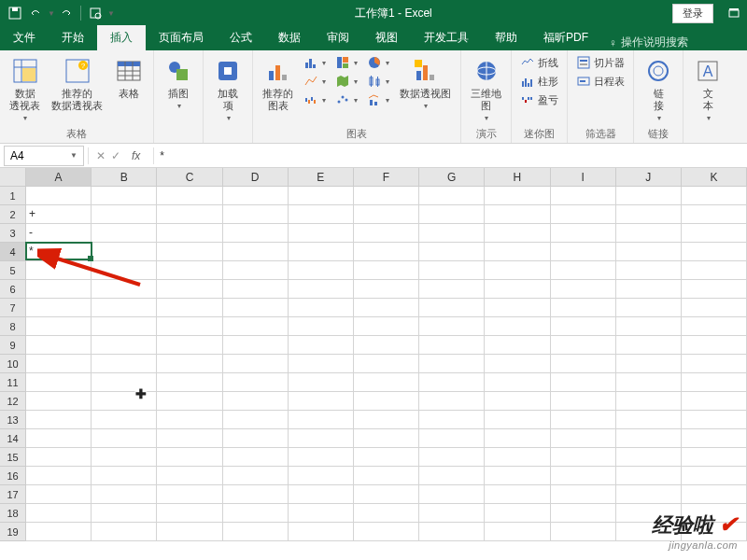 Image resolution: width=747 pixels, height=560 pixels. What do you see at coordinates (116, 156) in the screenshot?
I see `enter-icon: ✓` at bounding box center [116, 156].